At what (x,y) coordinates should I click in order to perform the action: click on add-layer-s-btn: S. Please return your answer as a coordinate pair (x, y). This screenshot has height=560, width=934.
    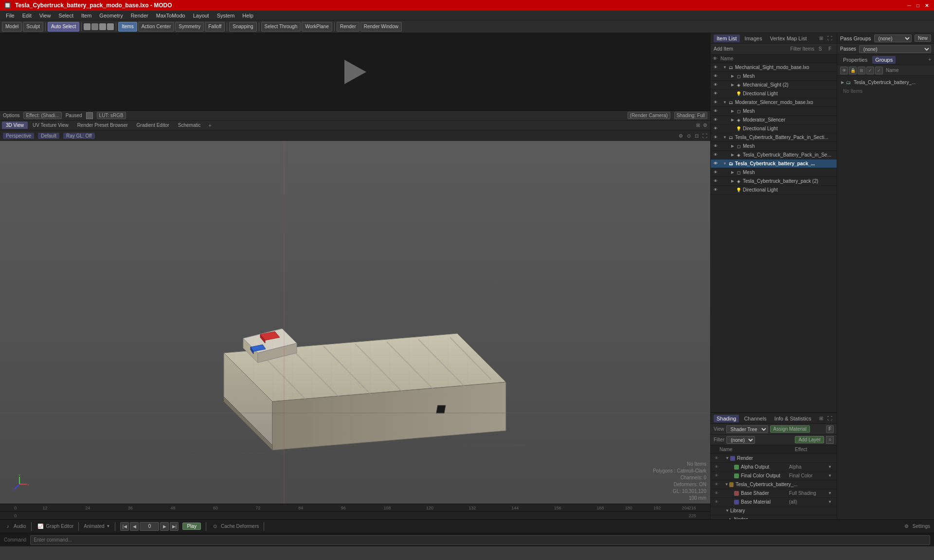
    Looking at the image, I should click on (830, 440).